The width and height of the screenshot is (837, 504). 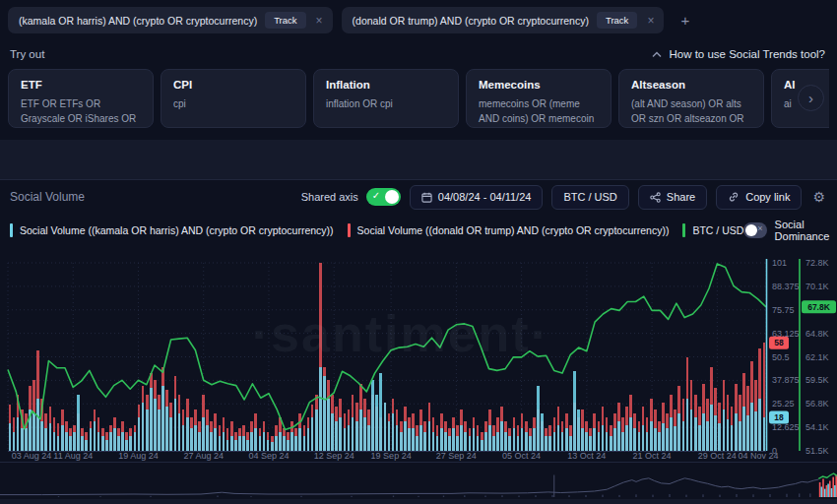 What do you see at coordinates (177, 230) in the screenshot?
I see `legend-label: Social Volume ((kamala OR harris) AND (c…` at bounding box center [177, 230].